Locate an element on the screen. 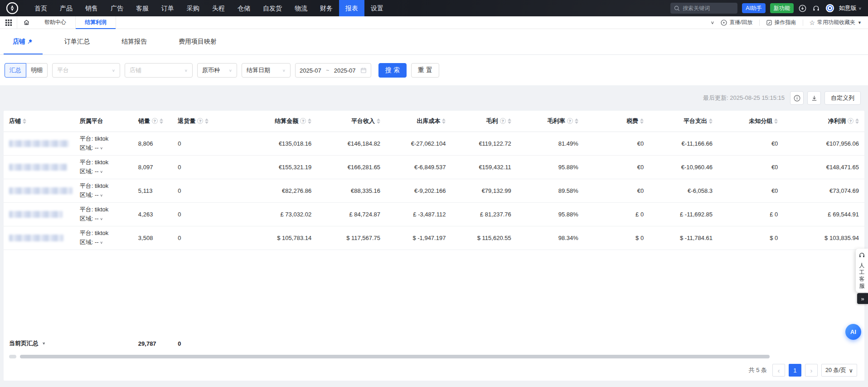 The height and width of the screenshot is (387, 868). nav-item-1: 产品 is located at coordinates (66, 8).